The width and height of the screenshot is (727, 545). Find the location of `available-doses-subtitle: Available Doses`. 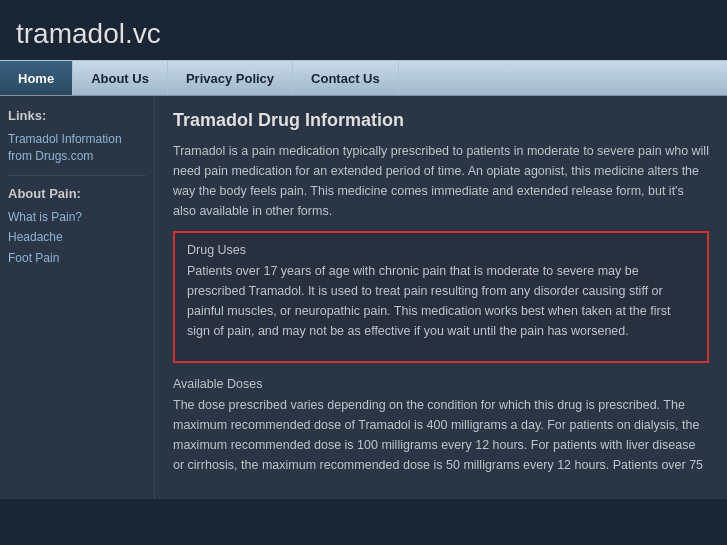

available-doses-subtitle: Available Doses is located at coordinates (441, 384).